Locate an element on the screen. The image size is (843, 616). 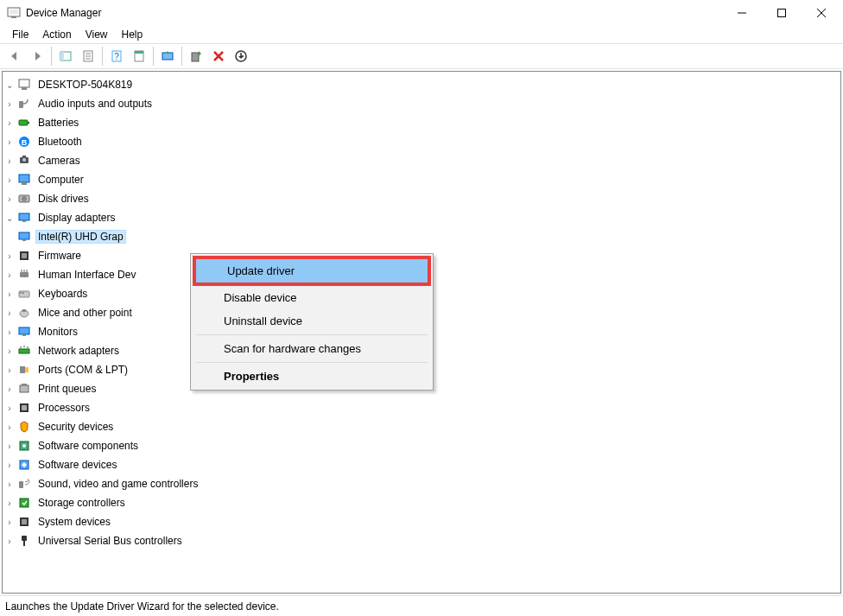
forward-button is located at coordinates (37, 56).